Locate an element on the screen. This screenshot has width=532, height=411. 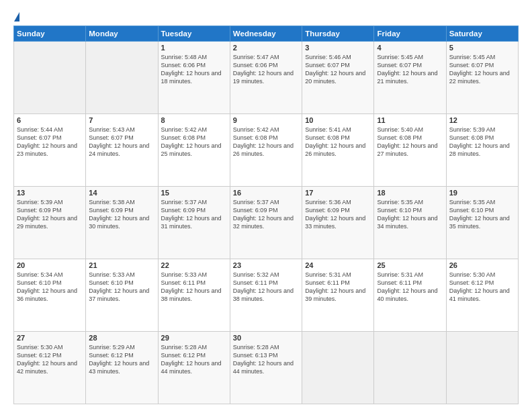
day-number: 9 is located at coordinates (266, 120).